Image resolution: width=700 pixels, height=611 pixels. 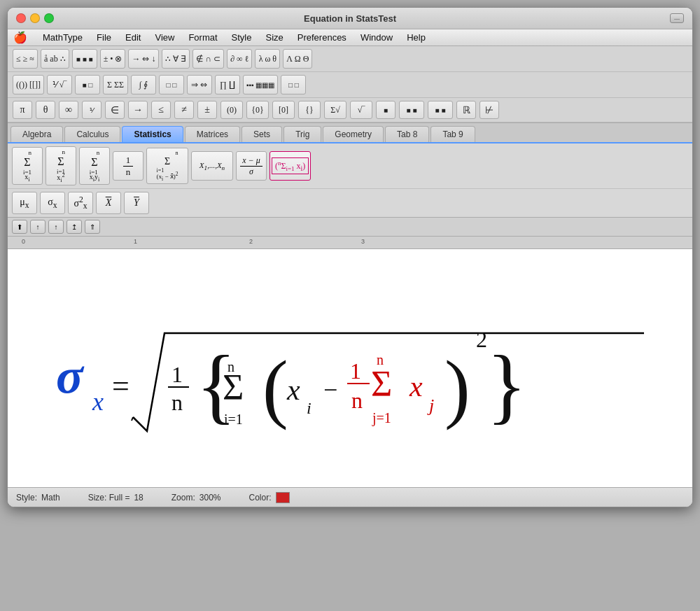 What do you see at coordinates (350, 85) in the screenshot?
I see `toolbar-row-2: (()) [[]] ⅟ √‾ ■ □ Σ ΣΣ ∫ ∮ □ □ ⇒ ⇔ ∏ ∐ …` at bounding box center [350, 85].